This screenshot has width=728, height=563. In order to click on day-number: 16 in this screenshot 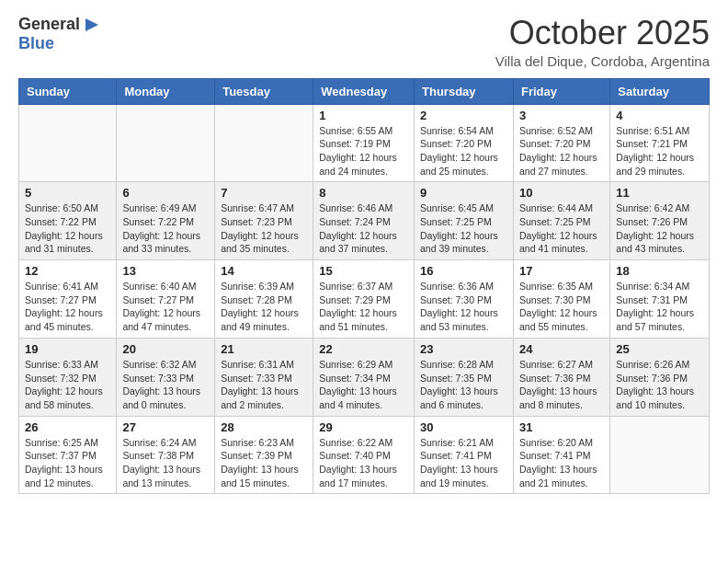, I will do `click(463, 270)`.